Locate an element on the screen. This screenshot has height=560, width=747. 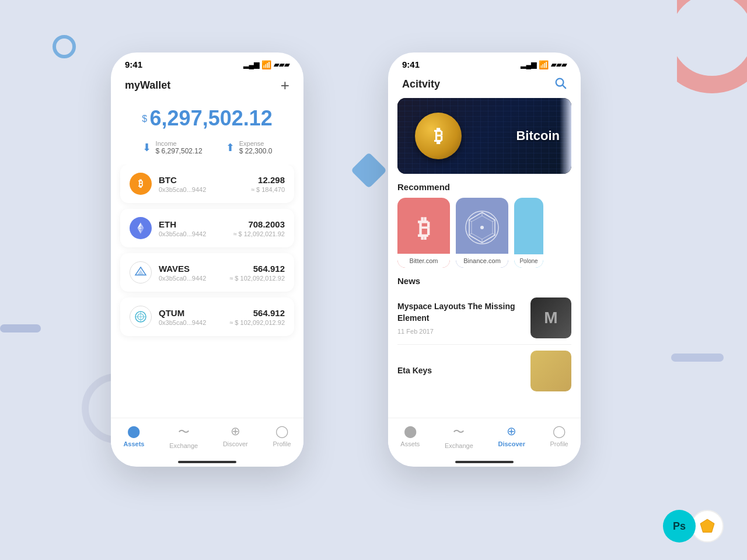
expense-stat: ⬆ Expense $ 22,300.0 is located at coordinates (249, 148).